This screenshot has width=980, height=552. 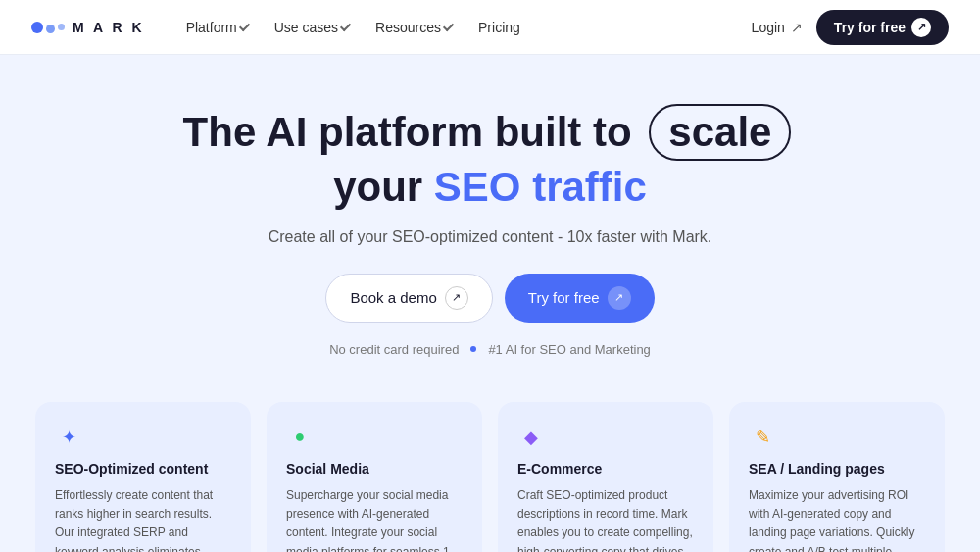 What do you see at coordinates (48, 27) in the screenshot?
I see `logo-icon` at bounding box center [48, 27].